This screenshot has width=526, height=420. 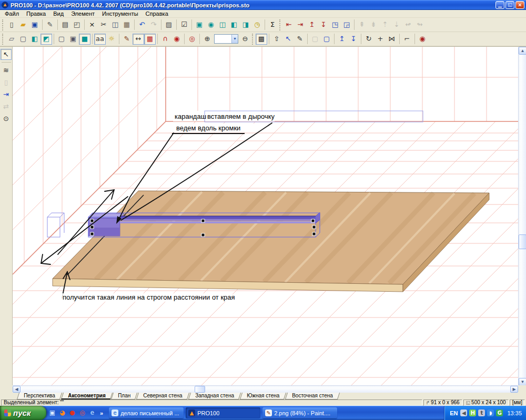 I want to click on restore-button: ◱, so click(x=510, y=5).